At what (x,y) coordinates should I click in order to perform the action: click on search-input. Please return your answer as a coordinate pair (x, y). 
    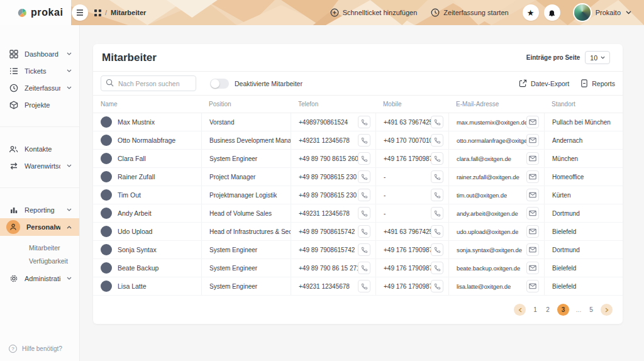
    Looking at the image, I should click on (148, 83).